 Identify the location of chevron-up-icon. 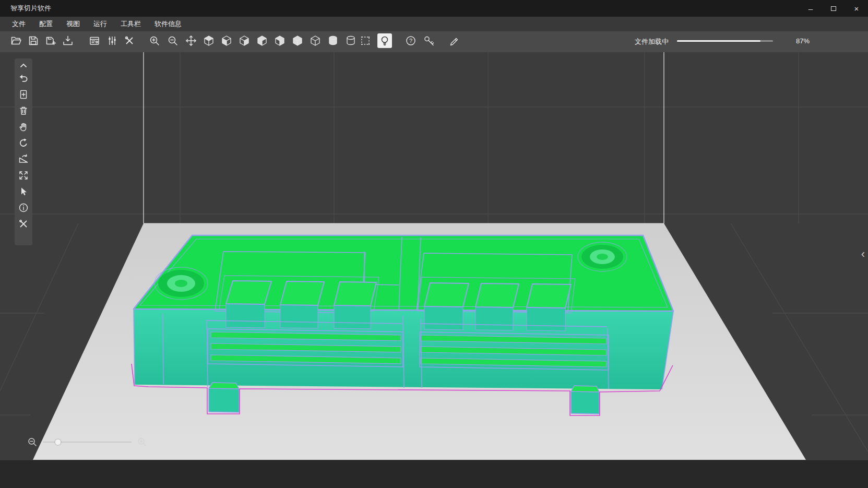
(23, 65).